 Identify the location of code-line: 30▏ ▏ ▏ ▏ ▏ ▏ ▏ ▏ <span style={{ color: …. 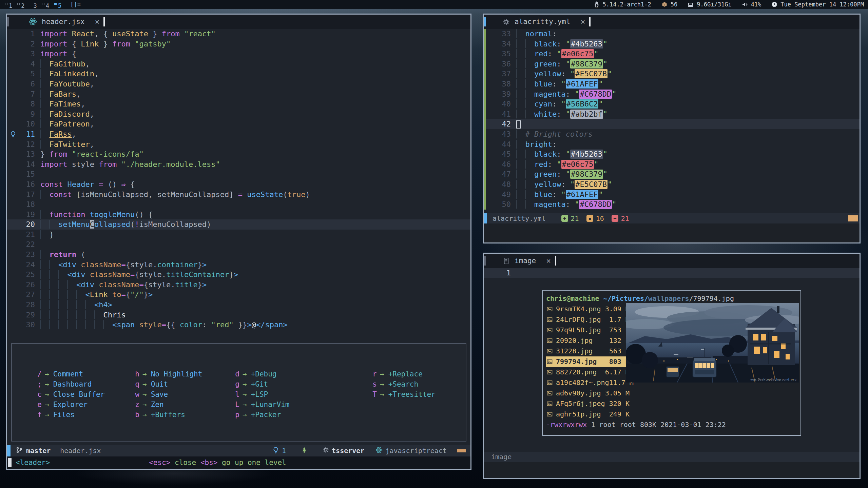
(239, 325).